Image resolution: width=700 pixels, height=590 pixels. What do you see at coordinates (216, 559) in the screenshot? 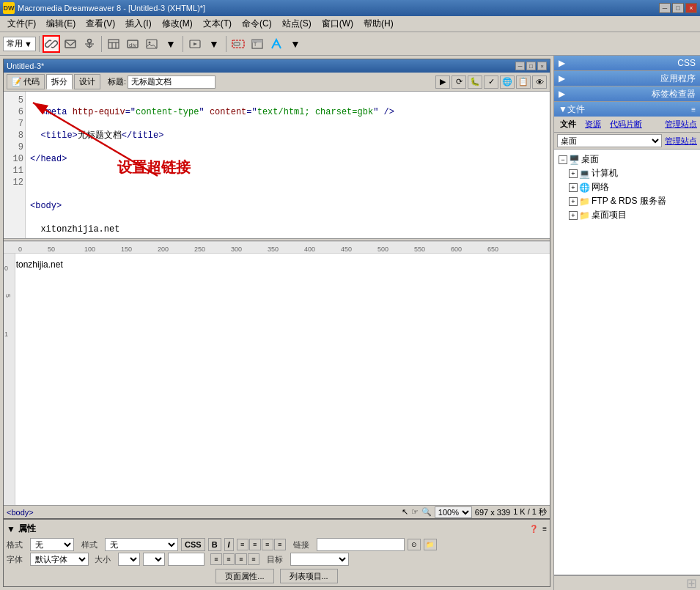
I see `indent-button-1: ≡` at bounding box center [216, 559].